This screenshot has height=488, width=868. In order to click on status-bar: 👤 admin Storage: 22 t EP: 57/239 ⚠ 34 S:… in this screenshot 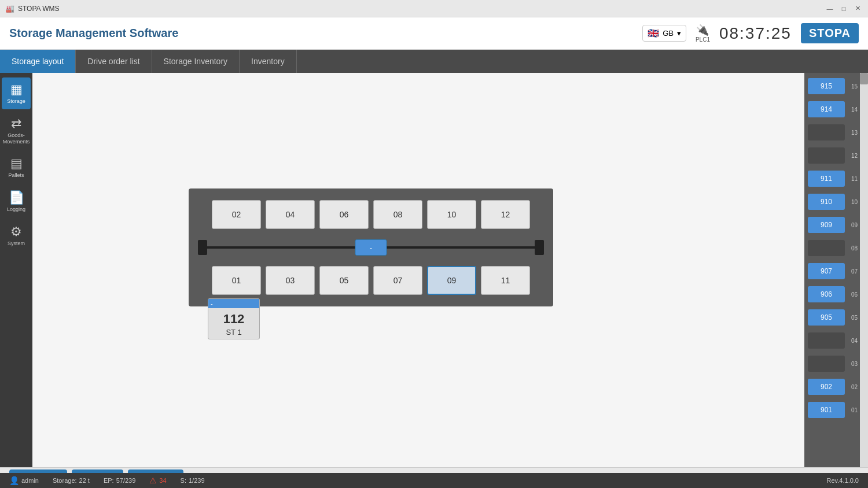, I will do `click(434, 480)`.